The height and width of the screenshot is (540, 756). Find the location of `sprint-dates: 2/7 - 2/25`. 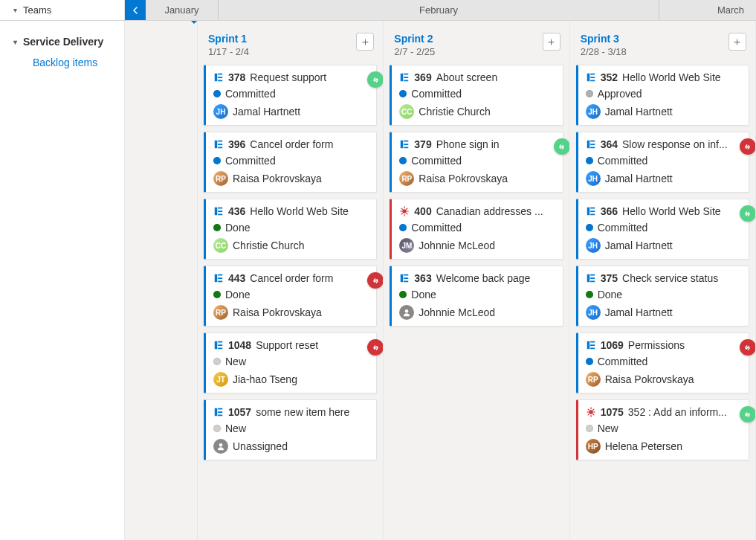

sprint-dates: 2/7 - 2/25 is located at coordinates (415, 52).